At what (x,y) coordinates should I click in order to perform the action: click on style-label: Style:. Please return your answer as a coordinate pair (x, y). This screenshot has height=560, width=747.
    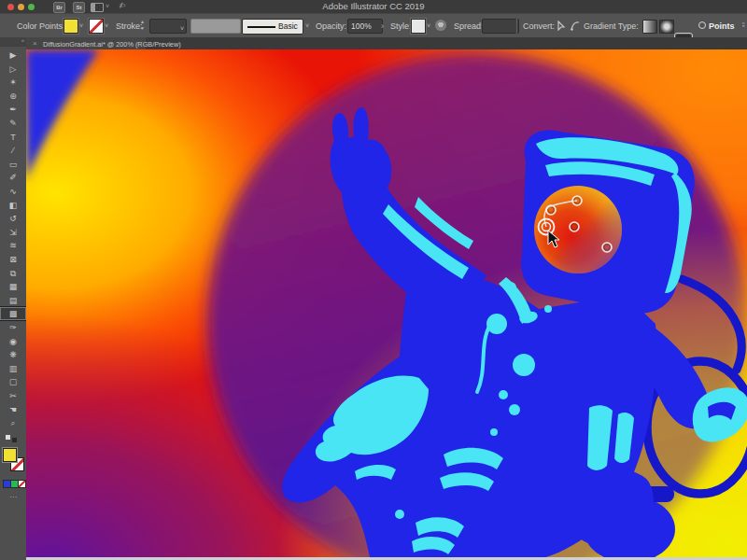
    Looking at the image, I should click on (402, 26).